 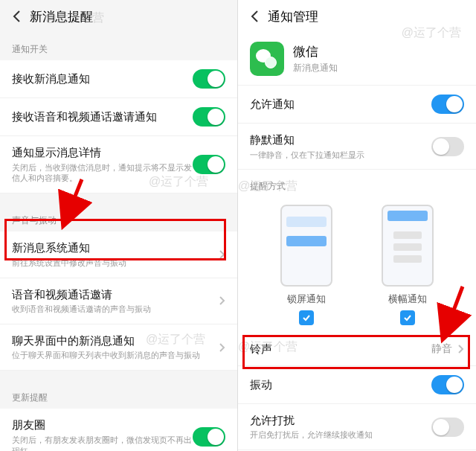 What do you see at coordinates (113, 310) in the screenshot?
I see `row-sub: 收到语音和视频通话邀请的声音与振动` at bounding box center [113, 310].